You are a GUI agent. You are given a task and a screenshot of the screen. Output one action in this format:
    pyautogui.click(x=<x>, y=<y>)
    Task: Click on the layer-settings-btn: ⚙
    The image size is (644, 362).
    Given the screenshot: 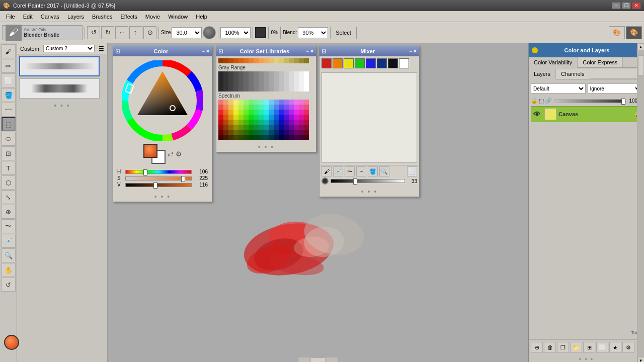 What is the action you would take?
    pyautogui.click(x=628, y=347)
    